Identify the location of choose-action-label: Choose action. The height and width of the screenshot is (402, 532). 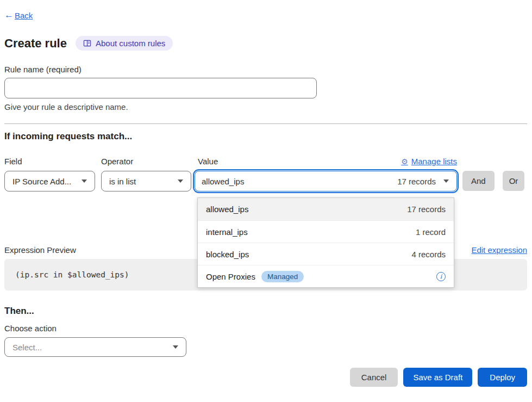
(266, 329).